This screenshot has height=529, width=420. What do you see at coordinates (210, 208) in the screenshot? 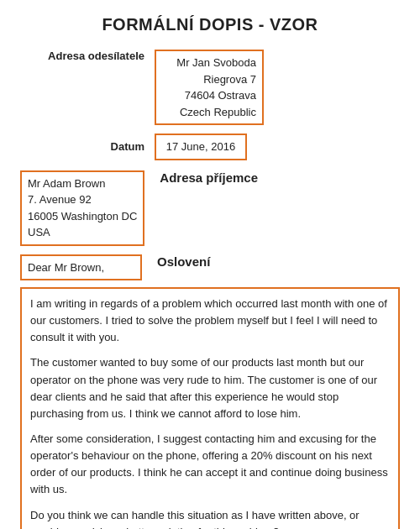
I see `recipient-row: Mr Adam Brown 7. Avenue 92 16005 Washing…` at bounding box center [210, 208].